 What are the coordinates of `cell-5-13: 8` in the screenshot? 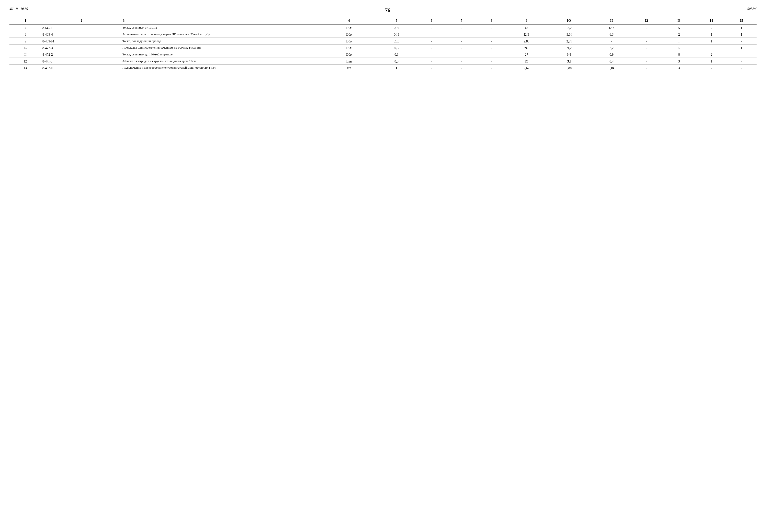 It's located at (679, 55).